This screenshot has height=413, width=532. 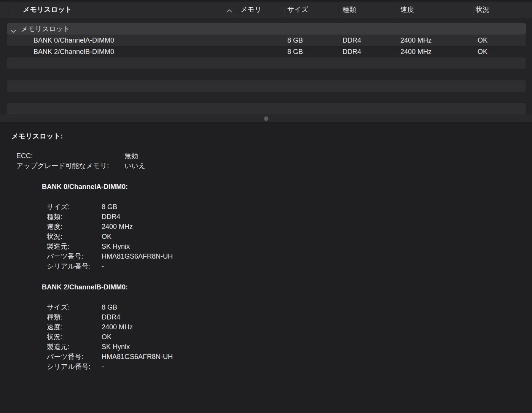 What do you see at coordinates (74, 40) in the screenshot?
I see `row-name: BANK 0/ChannelA-DIMM0` at bounding box center [74, 40].